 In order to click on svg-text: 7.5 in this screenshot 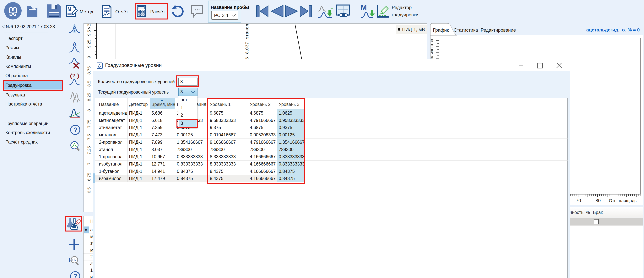, I will do `click(89, 137)`.